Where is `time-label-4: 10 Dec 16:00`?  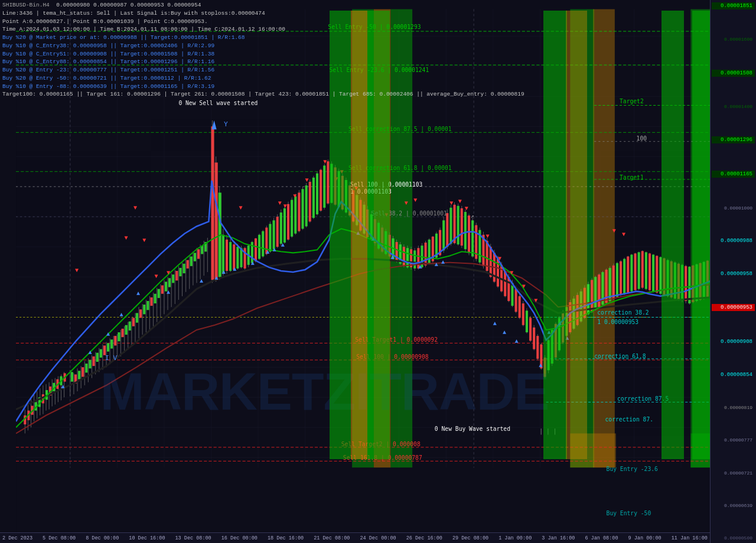 time-label-4: 10 Dec 16:00 is located at coordinates (146, 538).